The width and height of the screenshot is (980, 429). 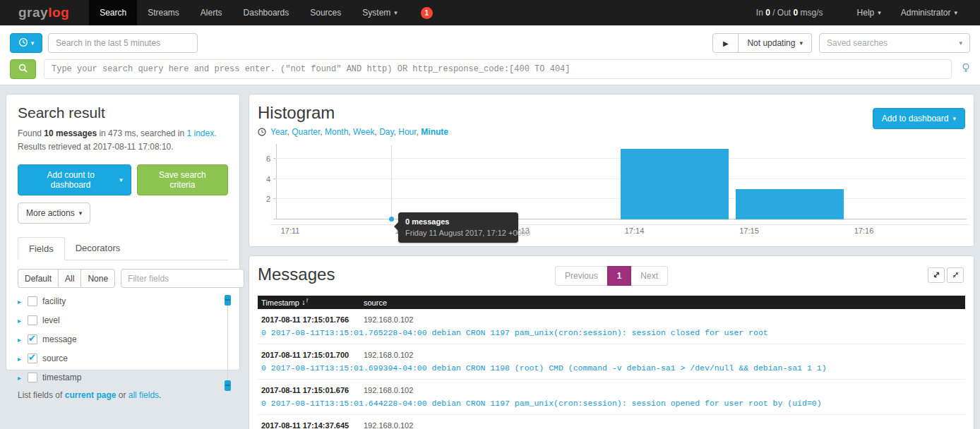 I want to click on resolution-quarter: Quarter, so click(x=306, y=132).